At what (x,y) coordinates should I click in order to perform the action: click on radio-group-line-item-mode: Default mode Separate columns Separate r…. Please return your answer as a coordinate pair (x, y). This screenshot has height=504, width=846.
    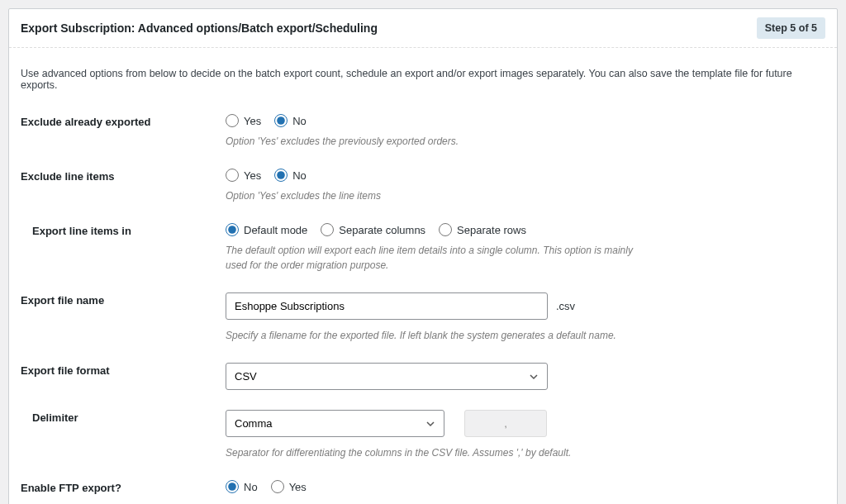
    Looking at the image, I should click on (525, 230).